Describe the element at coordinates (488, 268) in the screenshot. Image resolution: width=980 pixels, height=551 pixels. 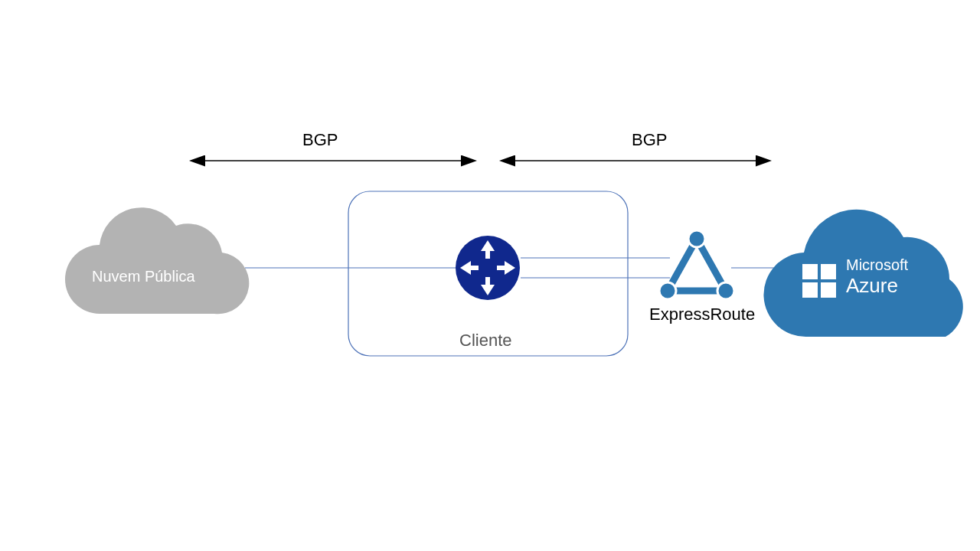
I see `router-icon` at that location.